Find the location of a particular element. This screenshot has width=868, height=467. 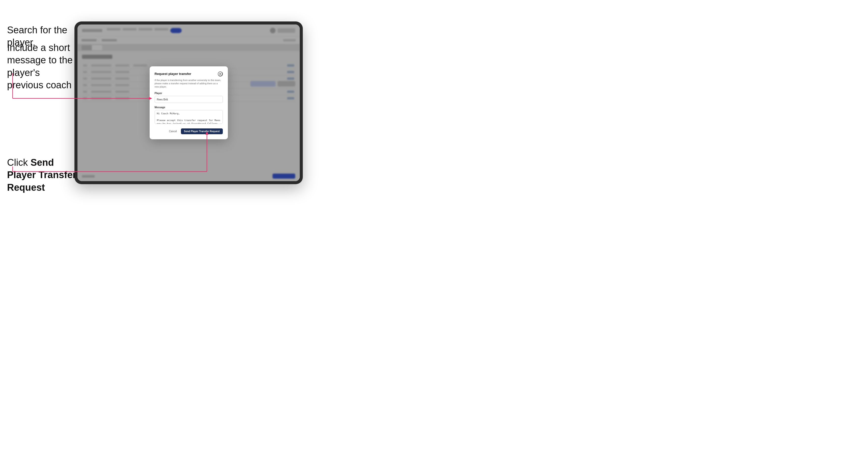

modal-dialog: Request player transfer ✕ If the player … is located at coordinates (189, 103).